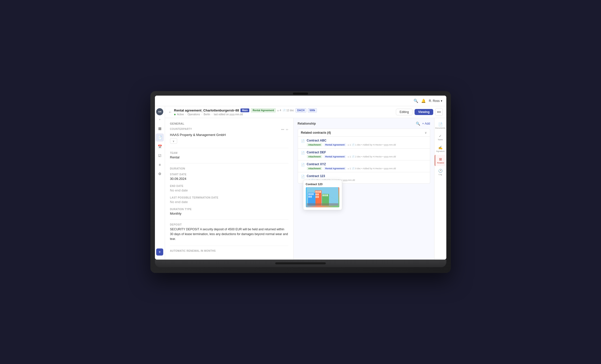 The image size is (601, 364). What do you see at coordinates (160, 183) in the screenshot?
I see `left-sidebar: AH » ▦ 📄 📅 ☑ ≡ ⚙ +` at bounding box center [160, 183].